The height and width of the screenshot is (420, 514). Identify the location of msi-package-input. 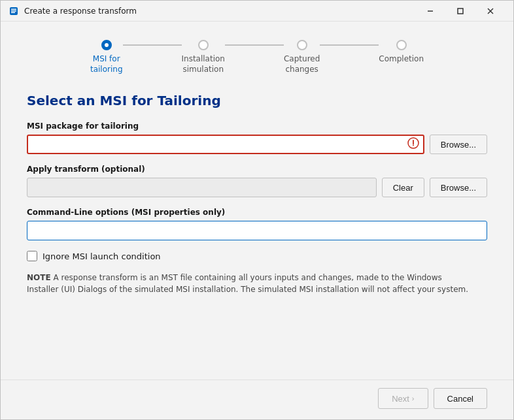
(226, 144).